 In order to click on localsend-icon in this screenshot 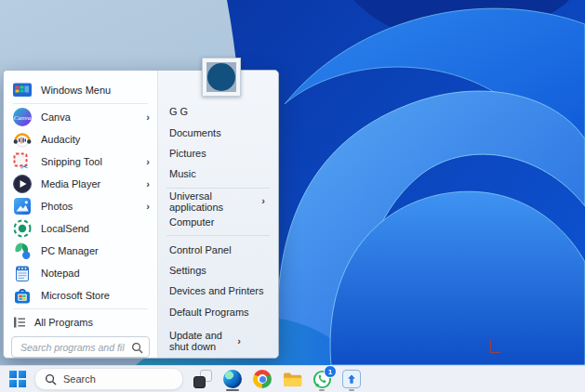, I will do `click(22, 229)`.